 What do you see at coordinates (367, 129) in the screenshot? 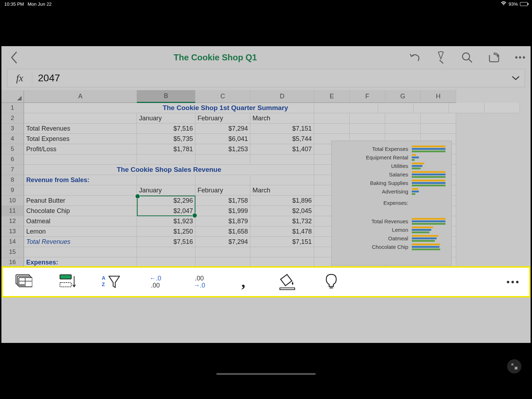
I see `cell-F3` at bounding box center [367, 129].